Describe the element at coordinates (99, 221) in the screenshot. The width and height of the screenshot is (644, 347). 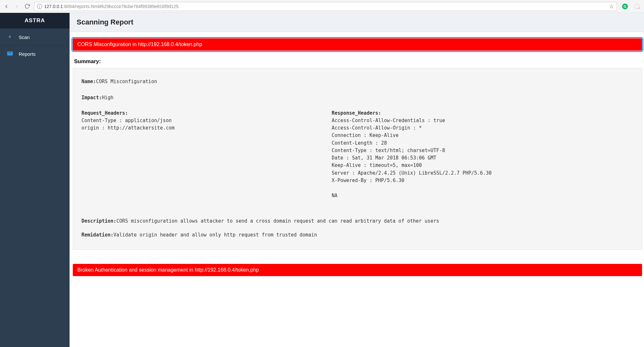
I see `description-label: Description:` at that location.